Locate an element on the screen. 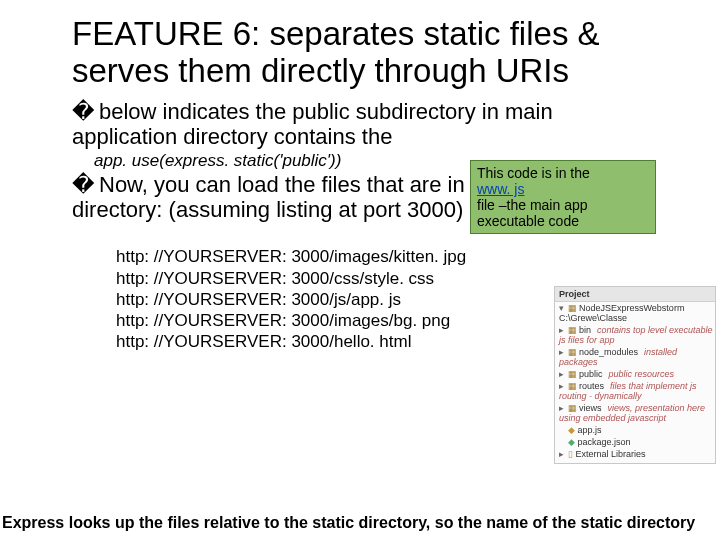 The width and height of the screenshot is (720, 540). bullet-1: below indicates the public subdirectory … is located at coordinates (360, 124).